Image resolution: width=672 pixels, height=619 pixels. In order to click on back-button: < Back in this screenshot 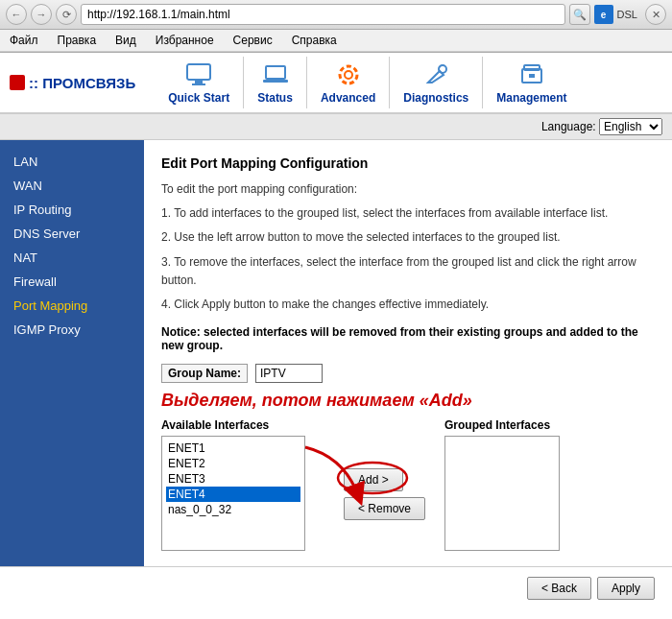, I will do `click(559, 588)`.